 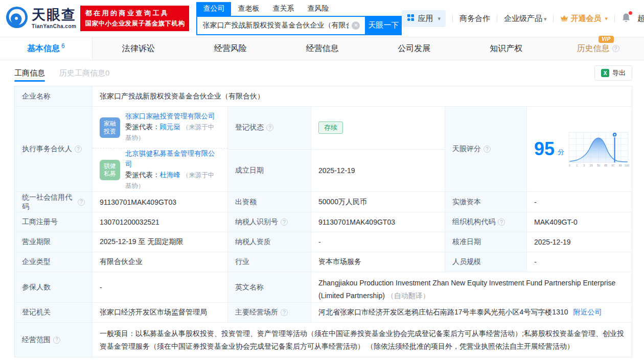 What do you see at coordinates (486, 202) in the screenshot?
I see `paid-capital-label: 实缴资本` at bounding box center [486, 202].